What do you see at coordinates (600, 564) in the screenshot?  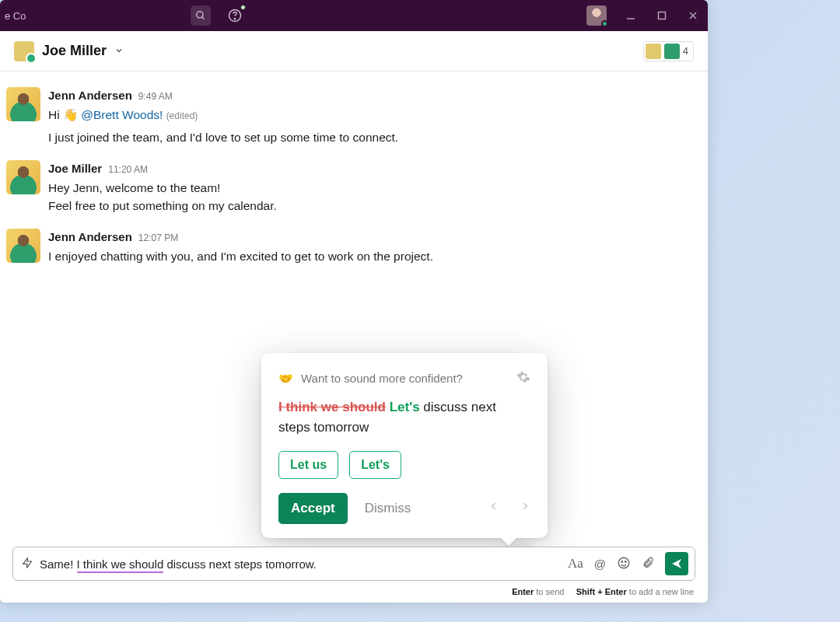 I see `mention-icon: @` at bounding box center [600, 564].